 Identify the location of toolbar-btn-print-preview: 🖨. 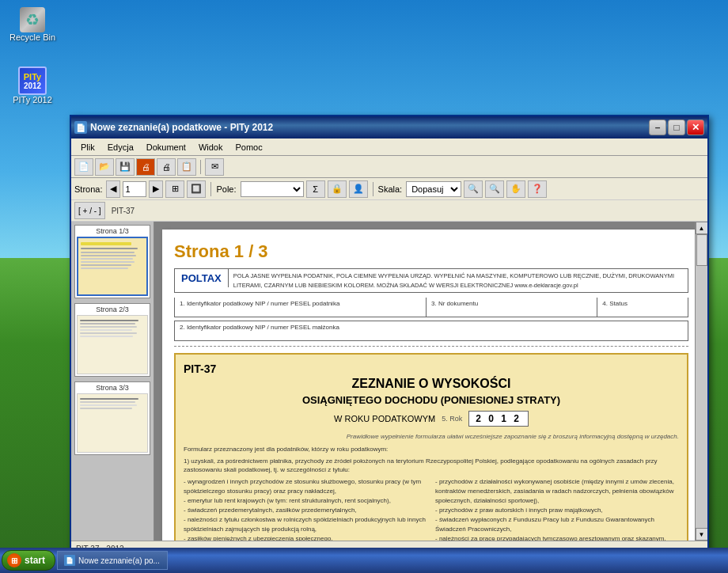
(146, 167).